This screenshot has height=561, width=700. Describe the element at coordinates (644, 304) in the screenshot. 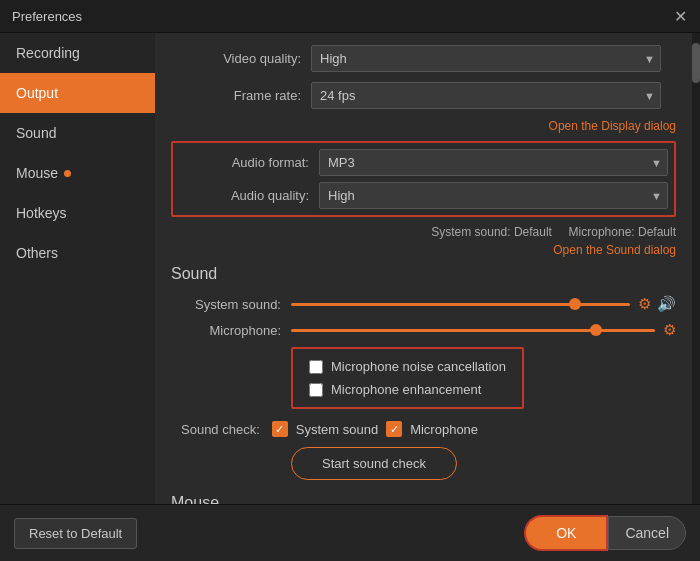

I see `settings-icon: ⚙` at that location.